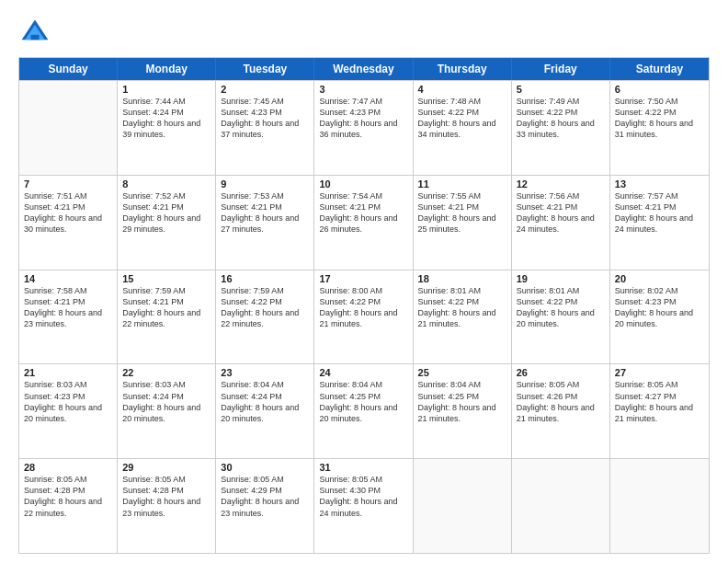 This screenshot has width=728, height=563. Describe the element at coordinates (660, 128) in the screenshot. I see `day-cell-6: 6Sunrise: 7:50 AM Sunset: 4:22 PM Daylig…` at that location.